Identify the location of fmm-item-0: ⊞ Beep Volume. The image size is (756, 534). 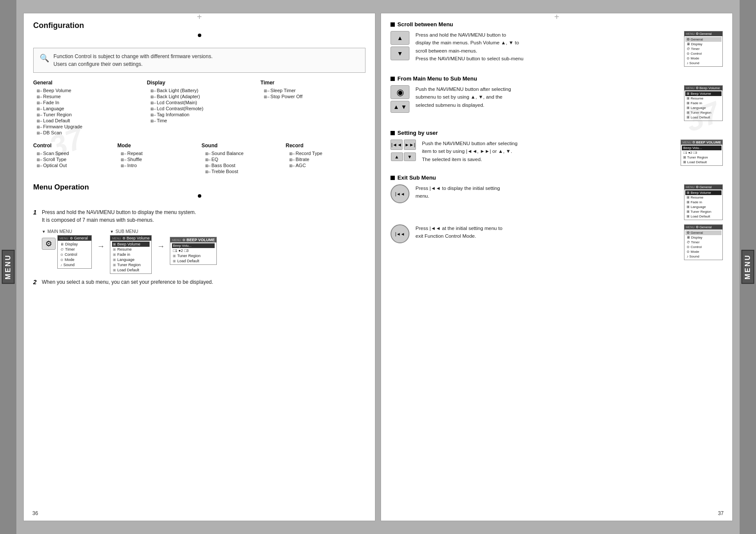
(703, 94).